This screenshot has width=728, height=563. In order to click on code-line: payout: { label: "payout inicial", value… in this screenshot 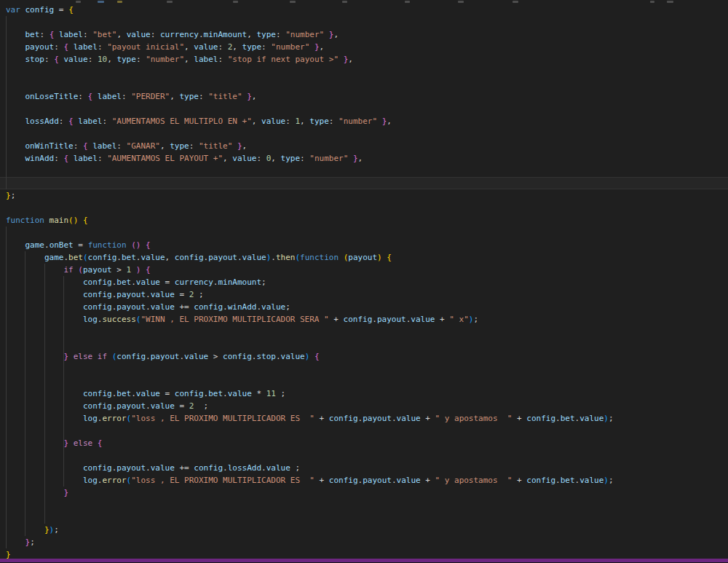, I will do `click(367, 47)`.